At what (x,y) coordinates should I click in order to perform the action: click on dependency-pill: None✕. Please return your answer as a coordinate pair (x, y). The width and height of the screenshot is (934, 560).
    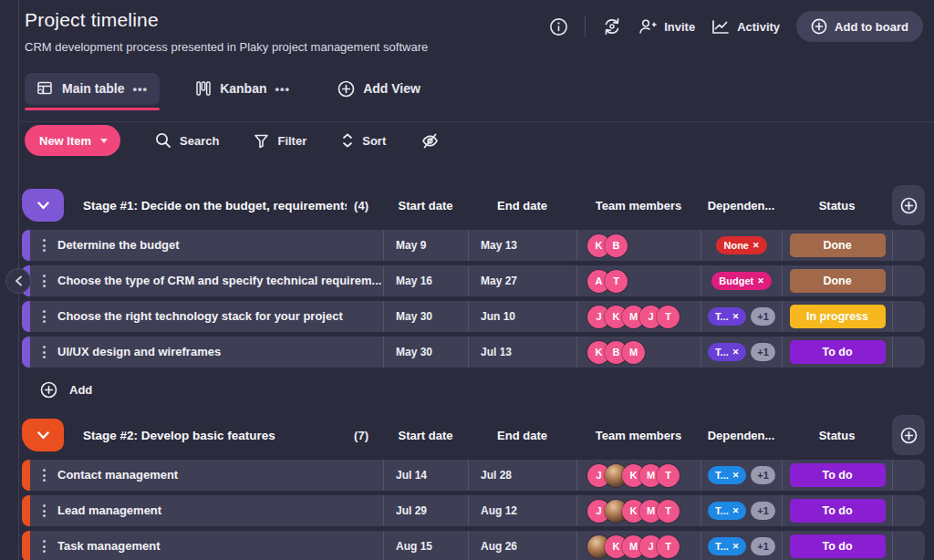
    Looking at the image, I should click on (741, 245).